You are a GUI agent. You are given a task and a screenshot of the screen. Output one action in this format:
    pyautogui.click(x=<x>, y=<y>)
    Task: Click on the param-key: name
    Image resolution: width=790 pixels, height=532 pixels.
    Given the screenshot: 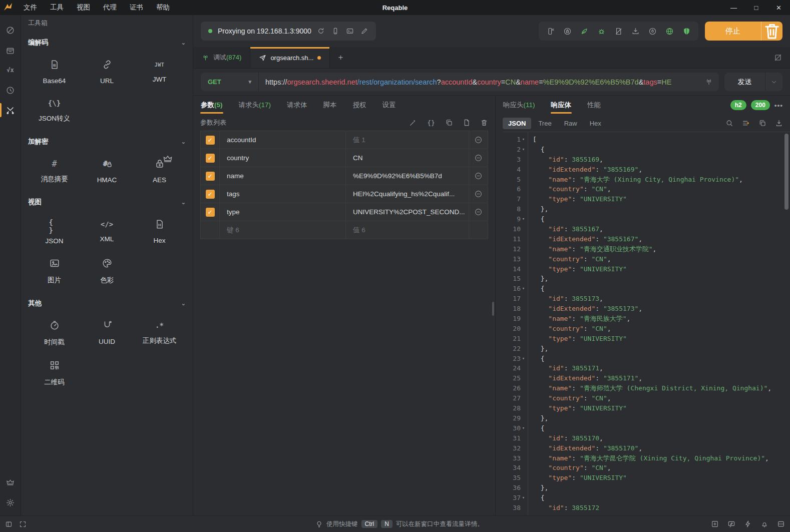 What is the action you would take?
    pyautogui.click(x=282, y=176)
    